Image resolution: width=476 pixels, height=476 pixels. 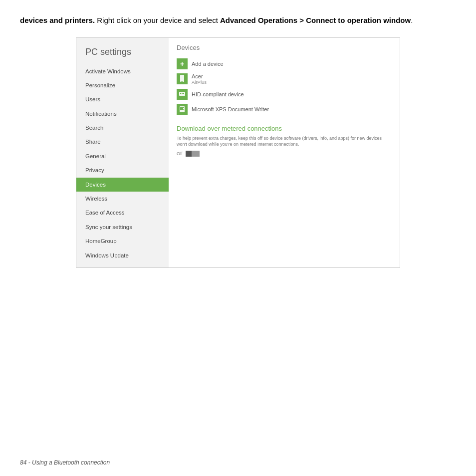 I want to click on sidebar-item-activate-windows: Activate Windows, so click(x=123, y=71).